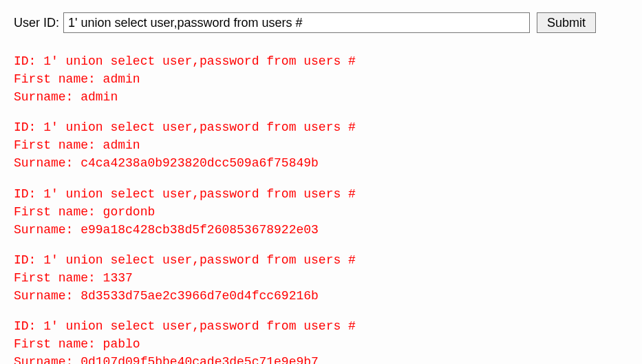 The width and height of the screenshot is (642, 364). What do you see at coordinates (321, 230) in the screenshot?
I see `result-surname-line: Surname: e99a18c428cb38d5f260853678922e0…` at bounding box center [321, 230].